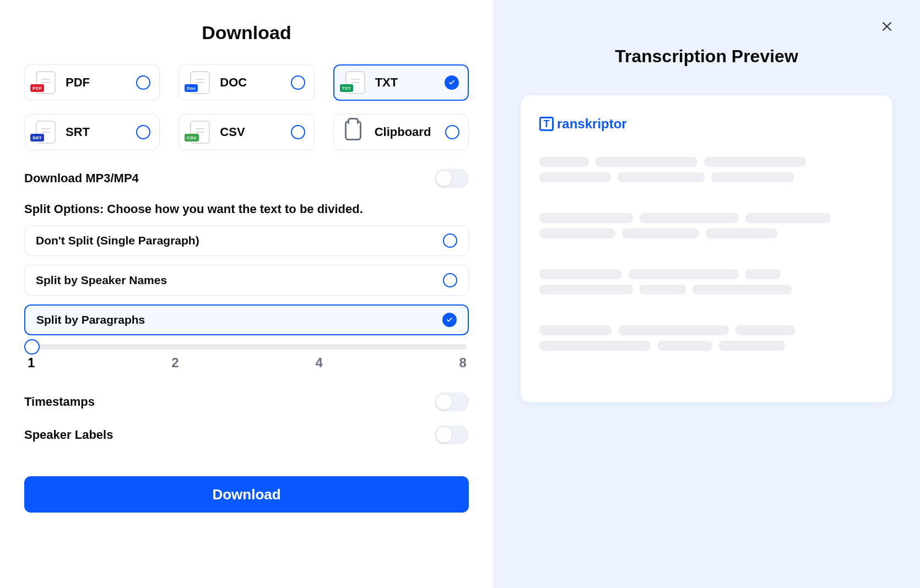  What do you see at coordinates (68, 435) in the screenshot?
I see `speaker-label: Speaker Labels` at bounding box center [68, 435].